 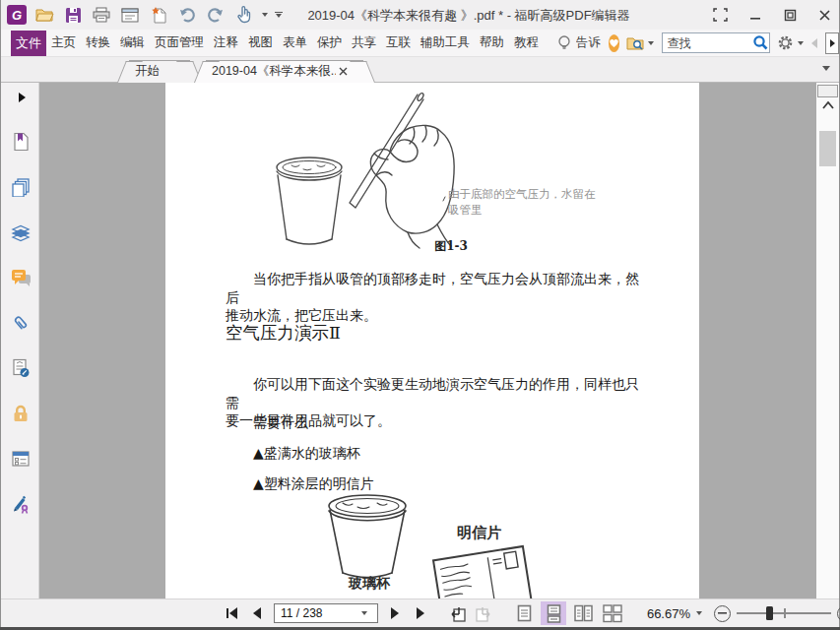 I want to click on zoom-out-button, so click(x=723, y=614).